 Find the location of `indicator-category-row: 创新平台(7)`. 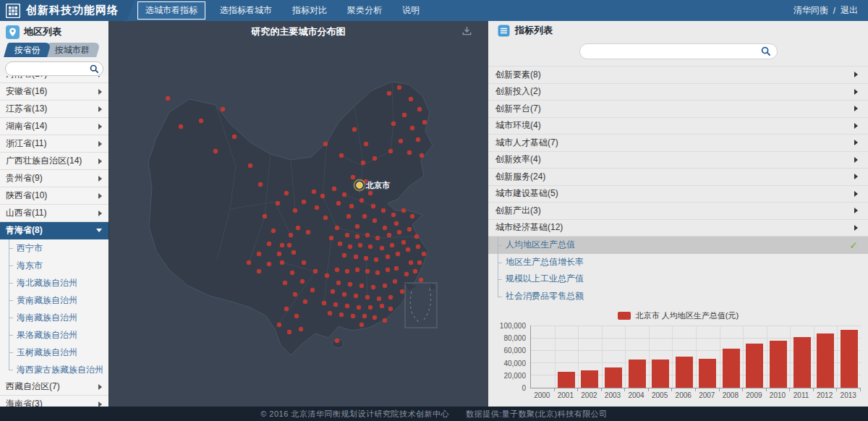

indicator-category-row: 创新平台(7) is located at coordinates (678, 109).